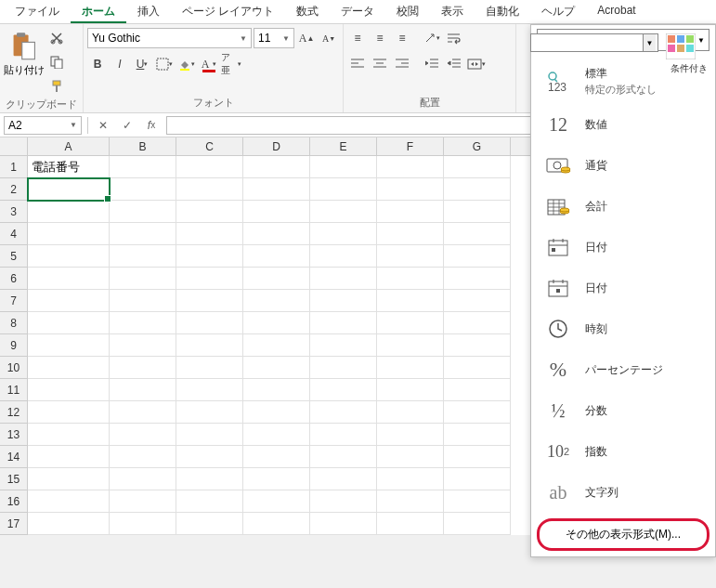 This screenshot has width=716, height=588. I want to click on increase-font-button: A▲, so click(306, 38).